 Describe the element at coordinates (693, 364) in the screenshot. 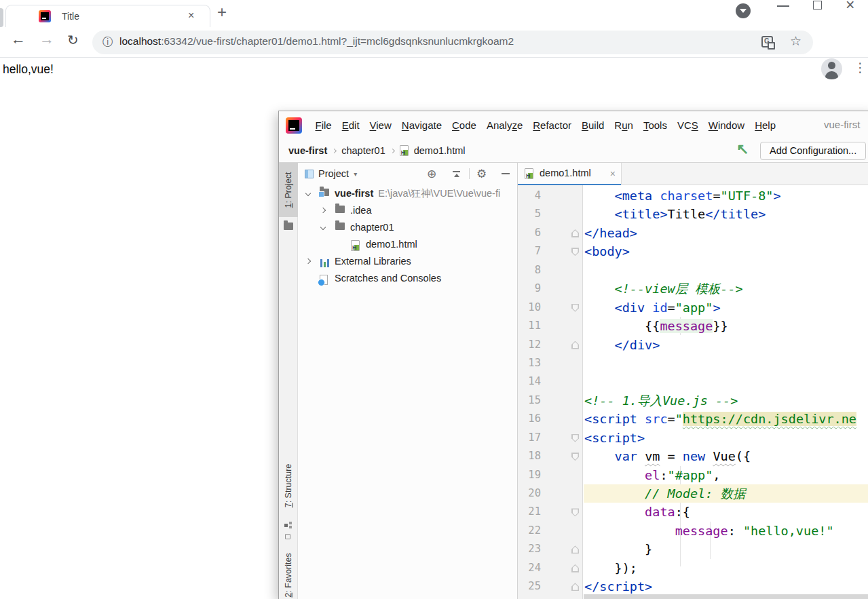

I see `code-line-13: 13` at that location.